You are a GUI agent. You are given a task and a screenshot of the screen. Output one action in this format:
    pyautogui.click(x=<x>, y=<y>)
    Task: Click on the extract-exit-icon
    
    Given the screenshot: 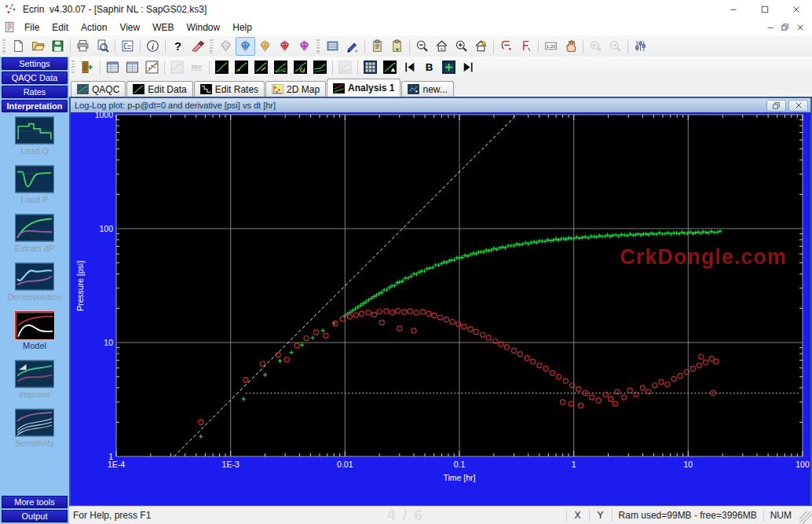 What is the action you would take?
    pyautogui.click(x=88, y=68)
    